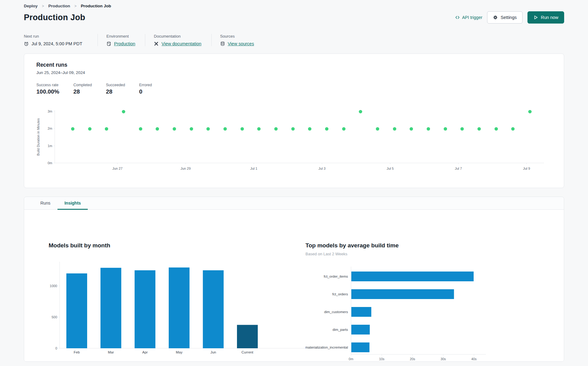 This screenshot has height=366, width=588. What do you see at coordinates (406, 302) in the screenshot?
I see `top-models-block: Top models by average build time Based o…` at bounding box center [406, 302].